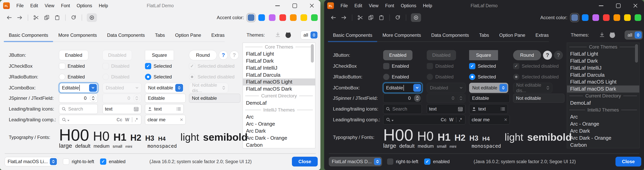 Image resolution: width=644 pixels, height=170 pixels. Describe the element at coordinates (68, 121) in the screenshot. I see `search-dropdown-icon` at that location.